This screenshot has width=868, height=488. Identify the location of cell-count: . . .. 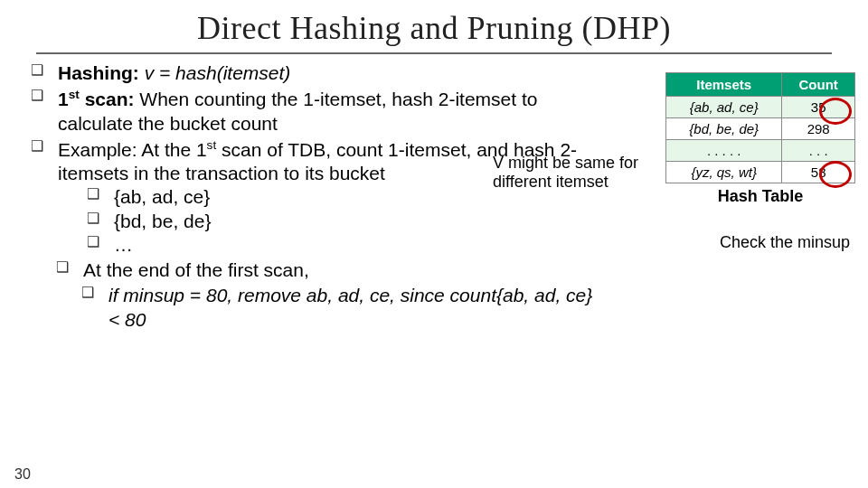
(819, 151).